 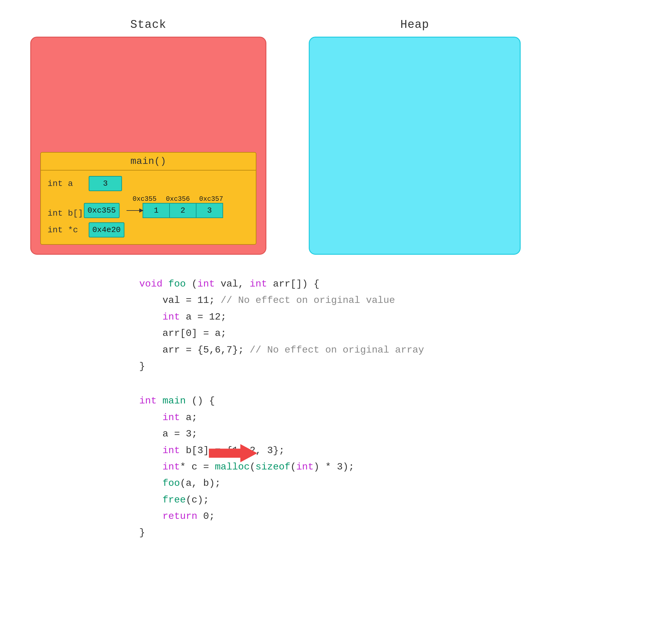 What do you see at coordinates (211, 199) in the screenshot?
I see `addr-label-2: 0xc357` at bounding box center [211, 199].